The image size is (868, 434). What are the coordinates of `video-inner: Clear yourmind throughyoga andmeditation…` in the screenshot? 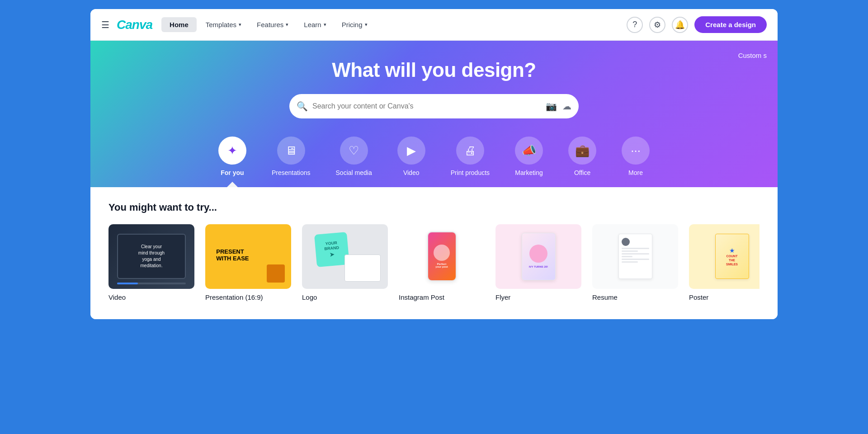 It's located at (151, 256).